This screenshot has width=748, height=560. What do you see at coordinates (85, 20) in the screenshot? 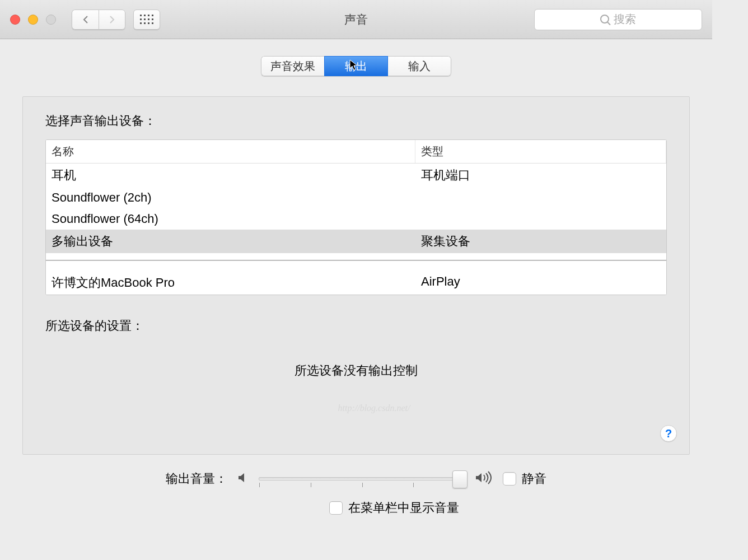
I see `back-button` at bounding box center [85, 20].